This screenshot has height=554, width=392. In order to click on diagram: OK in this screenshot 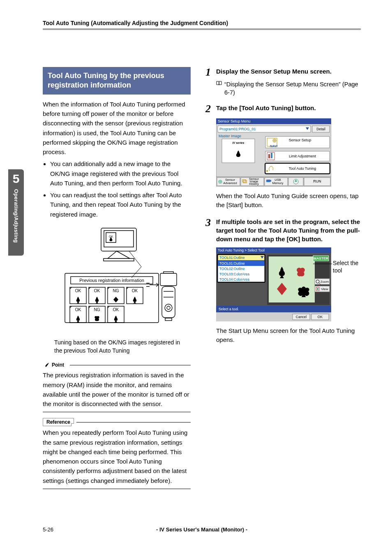, I will do `click(117, 280)`.